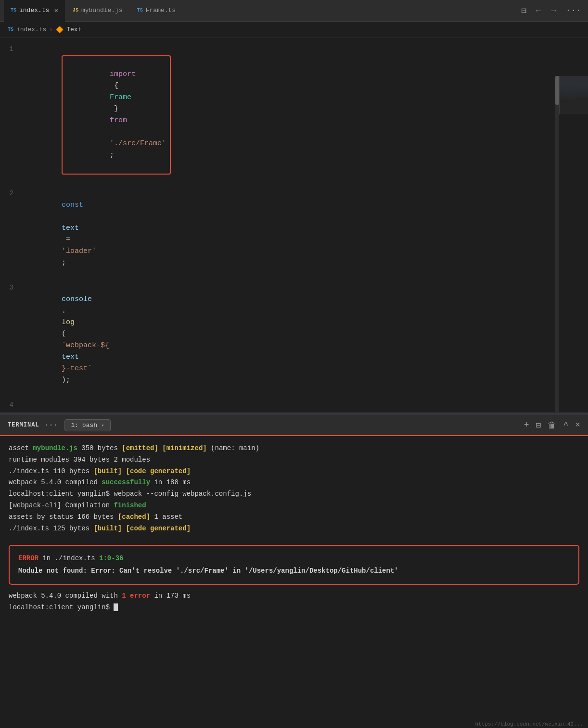 The width and height of the screenshot is (588, 728). I want to click on code-gen-badge-2: [code generated], so click(158, 528).